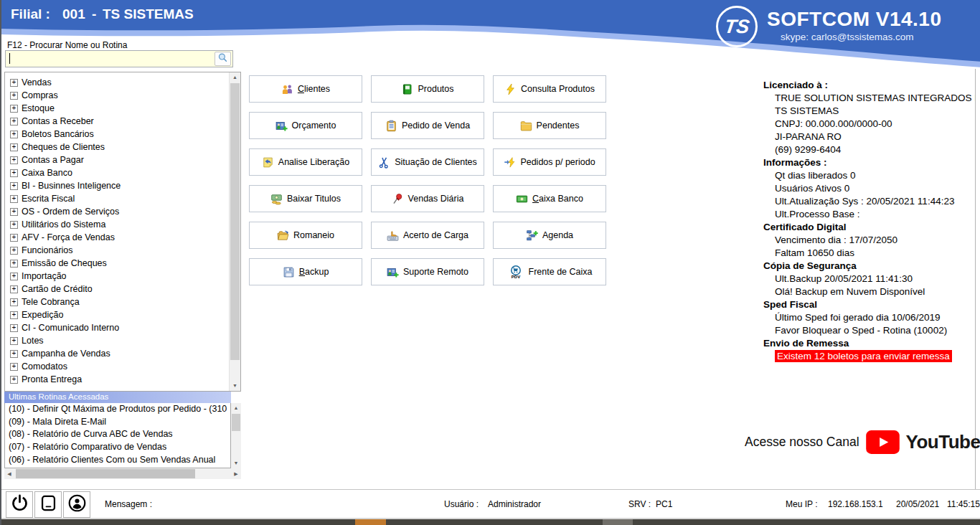 The height and width of the screenshot is (525, 980). Describe the element at coordinates (862, 442) in the screenshot. I see `youtube-banner: Acesse nosso Canal YouTube` at that location.